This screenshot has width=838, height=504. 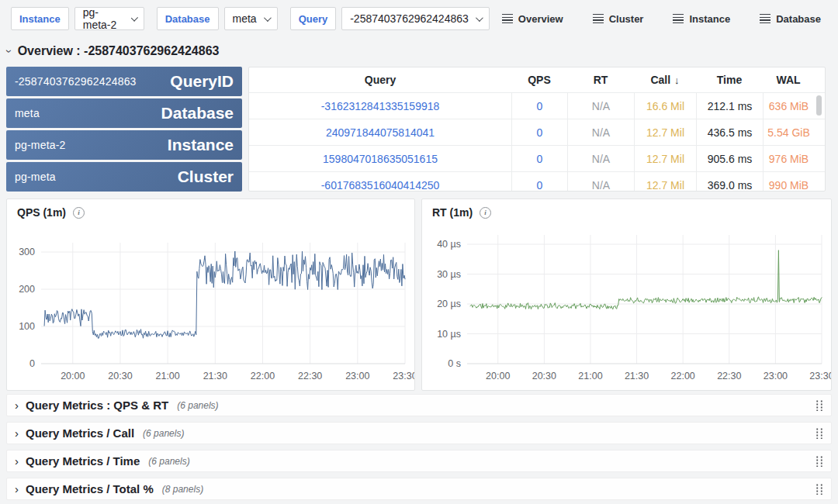 I want to click on table-row: -60176835160404142500N/A12.7 Mil369.0 ms…, so click(x=537, y=181).